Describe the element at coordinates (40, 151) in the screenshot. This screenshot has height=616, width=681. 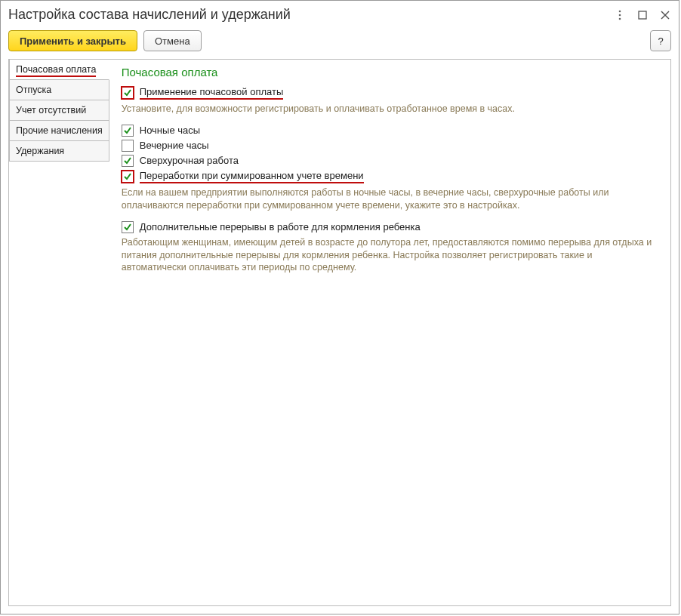
I see `sidebar-item-label: Удержания` at that location.